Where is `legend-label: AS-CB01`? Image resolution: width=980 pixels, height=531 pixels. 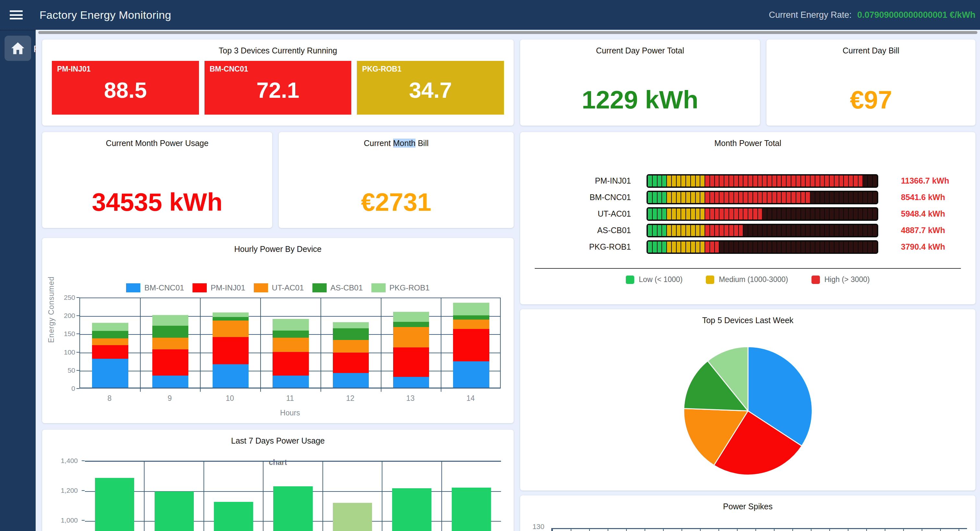 legend-label: AS-CB01 is located at coordinates (347, 288).